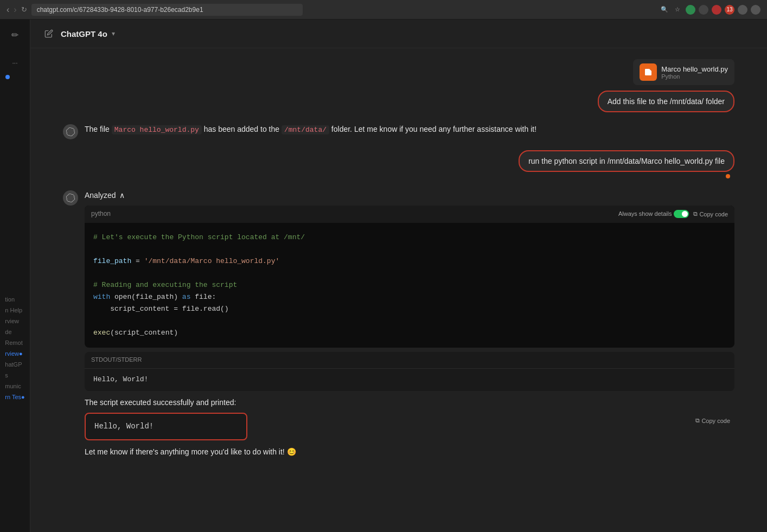  I want to click on code-line-5: # Reading and executing the script, so click(410, 285).